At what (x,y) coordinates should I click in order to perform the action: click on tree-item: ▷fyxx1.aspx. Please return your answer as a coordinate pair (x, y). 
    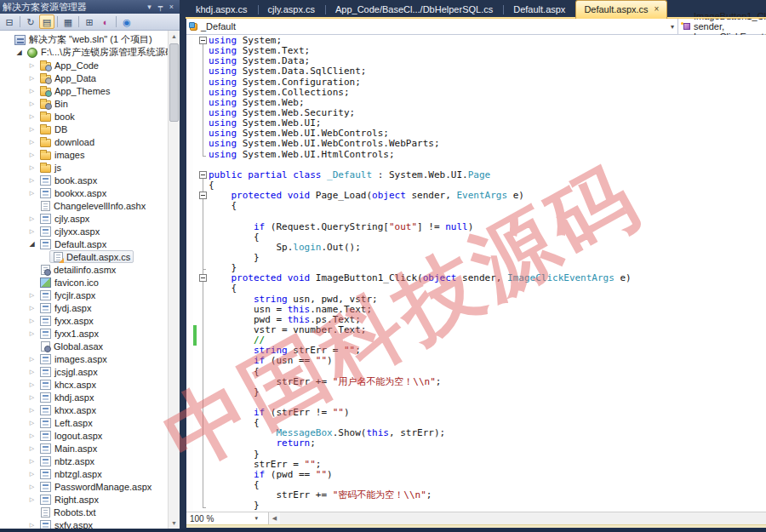
    Looking at the image, I should click on (83, 334).